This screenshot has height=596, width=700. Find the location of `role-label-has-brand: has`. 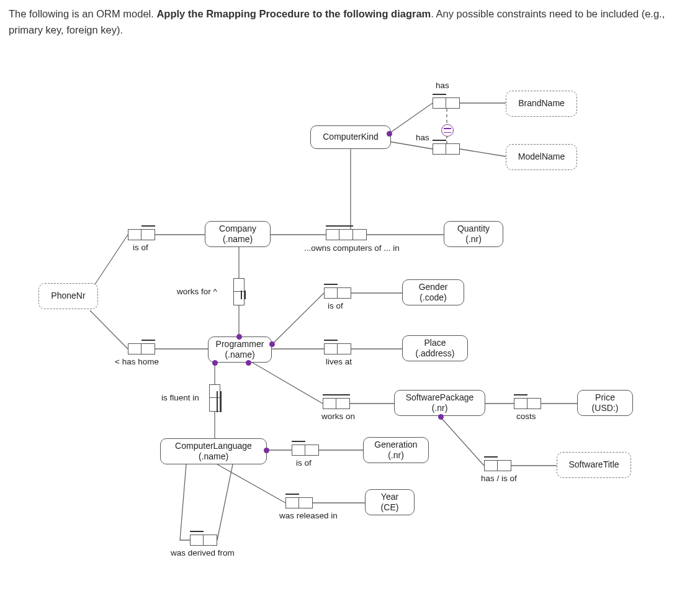

role-label-has-brand: has is located at coordinates (442, 86).